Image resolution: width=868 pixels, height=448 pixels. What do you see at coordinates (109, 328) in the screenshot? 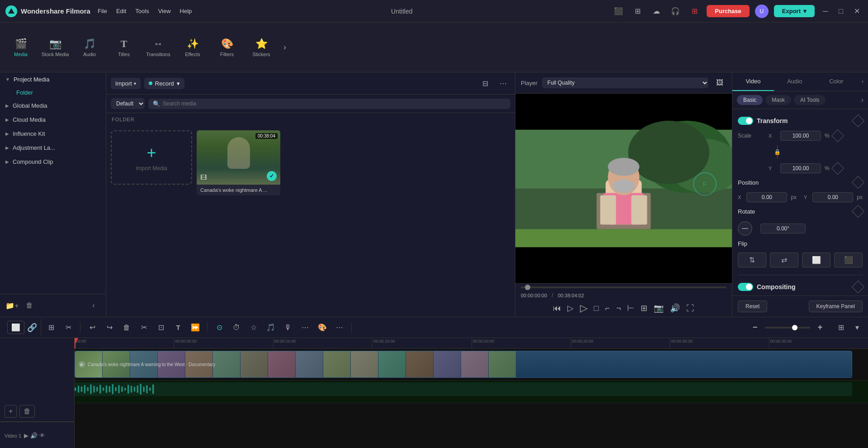
I see `redo-button: ↪` at bounding box center [109, 328].